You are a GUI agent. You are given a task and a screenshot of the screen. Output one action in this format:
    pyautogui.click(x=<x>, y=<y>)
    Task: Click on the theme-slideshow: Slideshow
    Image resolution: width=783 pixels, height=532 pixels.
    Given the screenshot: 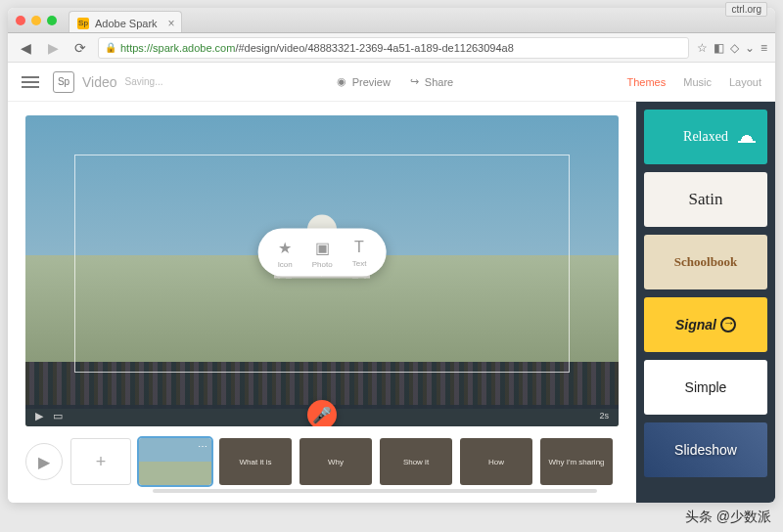 What is the action you would take?
    pyautogui.click(x=706, y=450)
    